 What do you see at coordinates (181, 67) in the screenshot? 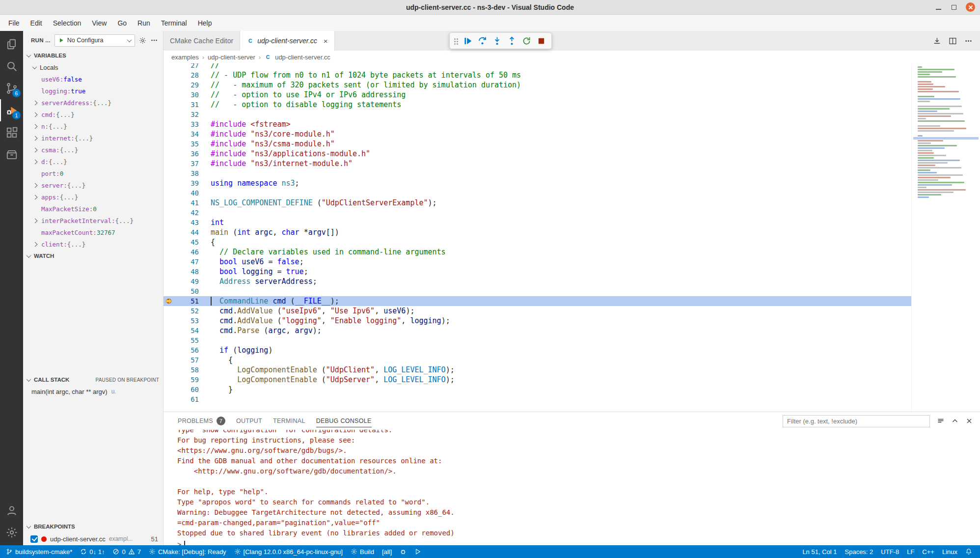
I see `gutter: 27` at bounding box center [181, 67].